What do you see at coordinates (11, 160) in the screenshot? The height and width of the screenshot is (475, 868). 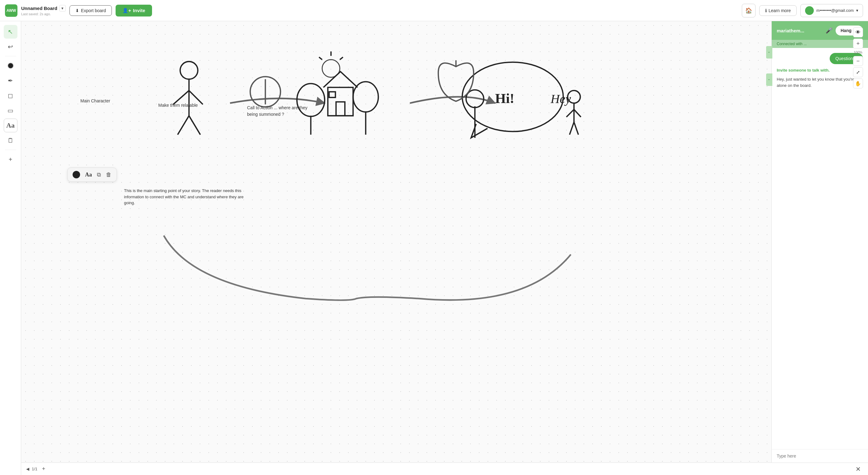 I see `add-element-button: +` at bounding box center [11, 160].